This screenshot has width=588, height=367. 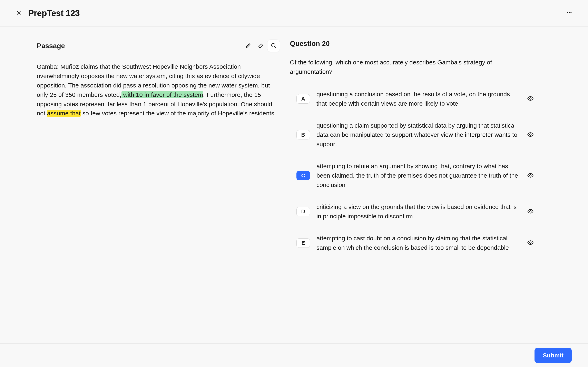 I want to click on annotation-tools, so click(x=261, y=46).